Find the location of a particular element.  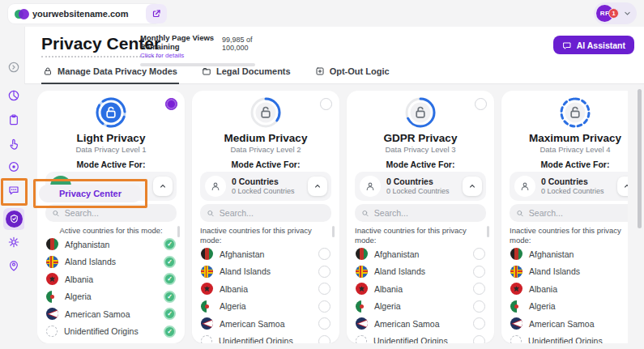

shield-check-icon is located at coordinates (15, 219).